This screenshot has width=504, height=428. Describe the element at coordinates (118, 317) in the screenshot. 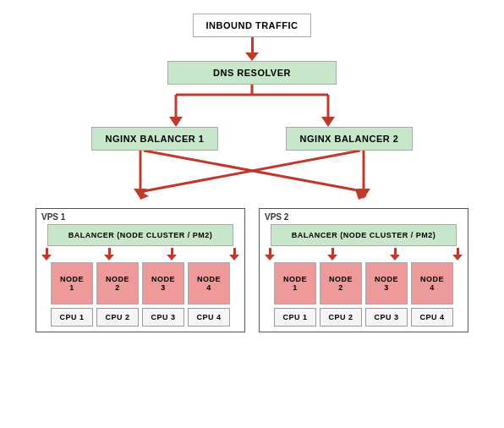

I see `vps1-cpu2: CPU 2` at that location.